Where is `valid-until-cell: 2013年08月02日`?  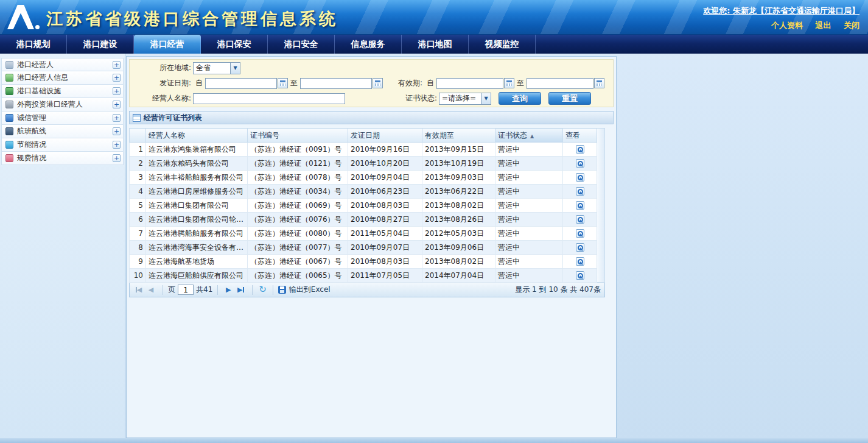
valid-until-cell: 2013年08月02日 is located at coordinates (459, 206).